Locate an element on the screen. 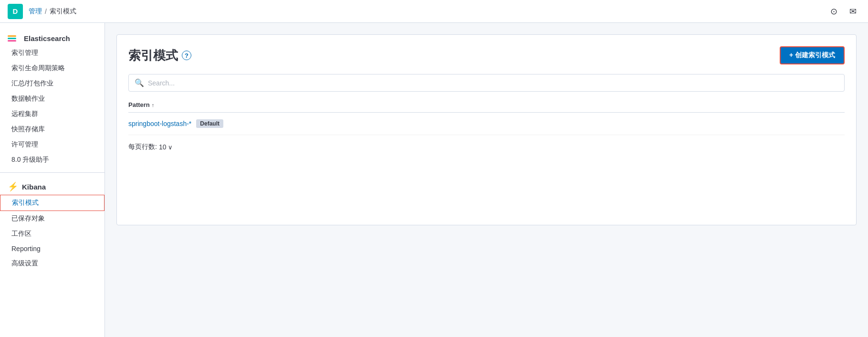  table-header: Pattern ↑ is located at coordinates (487, 107).